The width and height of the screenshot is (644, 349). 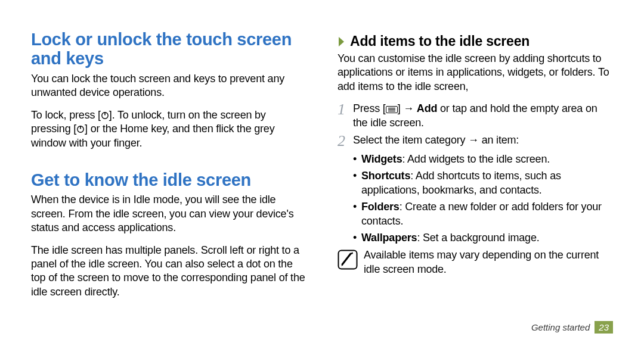 What do you see at coordinates (169, 129) in the screenshot?
I see `paragraph-lock-howto: To lock, press []. To unlock, turn on th…` at bounding box center [169, 129].